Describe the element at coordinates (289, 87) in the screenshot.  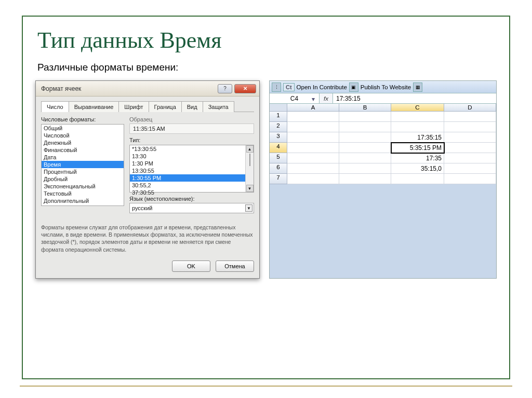
I see `ct-badge: Ct` at that location.